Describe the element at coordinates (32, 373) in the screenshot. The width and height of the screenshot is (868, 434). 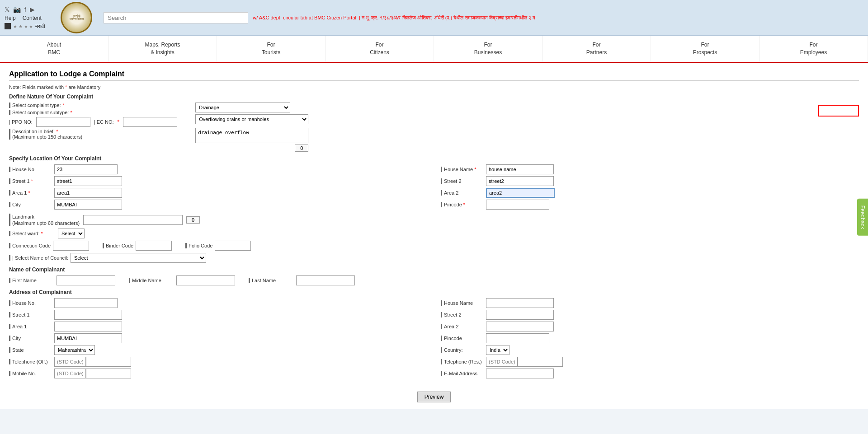
I see `addr-mobile-label: Mobile No.` at that location.